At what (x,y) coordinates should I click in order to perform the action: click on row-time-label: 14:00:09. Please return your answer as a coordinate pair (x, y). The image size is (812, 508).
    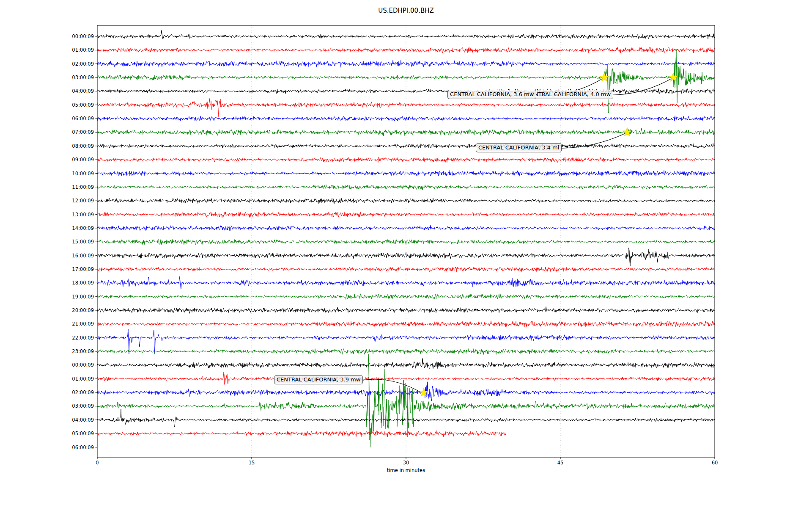
    Looking at the image, I should click on (47, 228).